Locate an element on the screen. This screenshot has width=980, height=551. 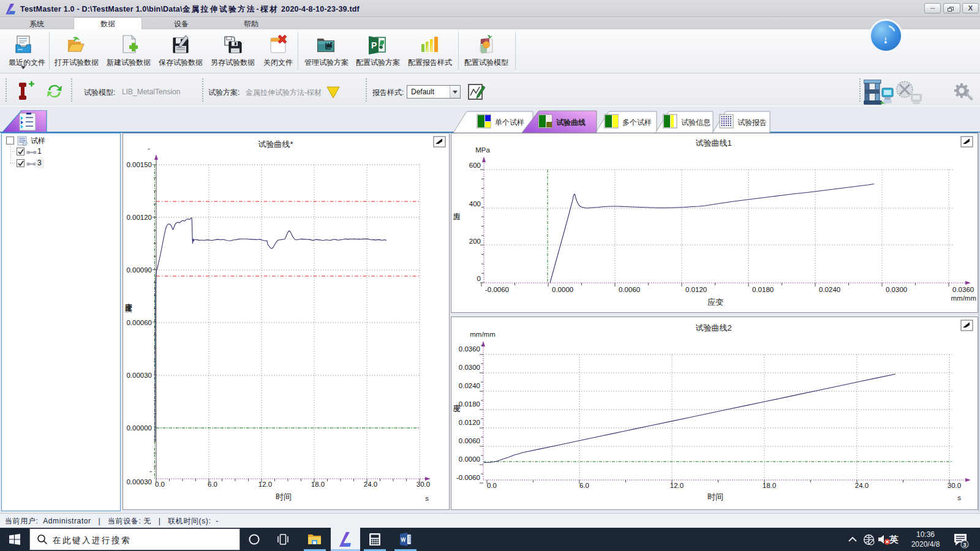
svg-text: 0.00090 is located at coordinates (139, 270).